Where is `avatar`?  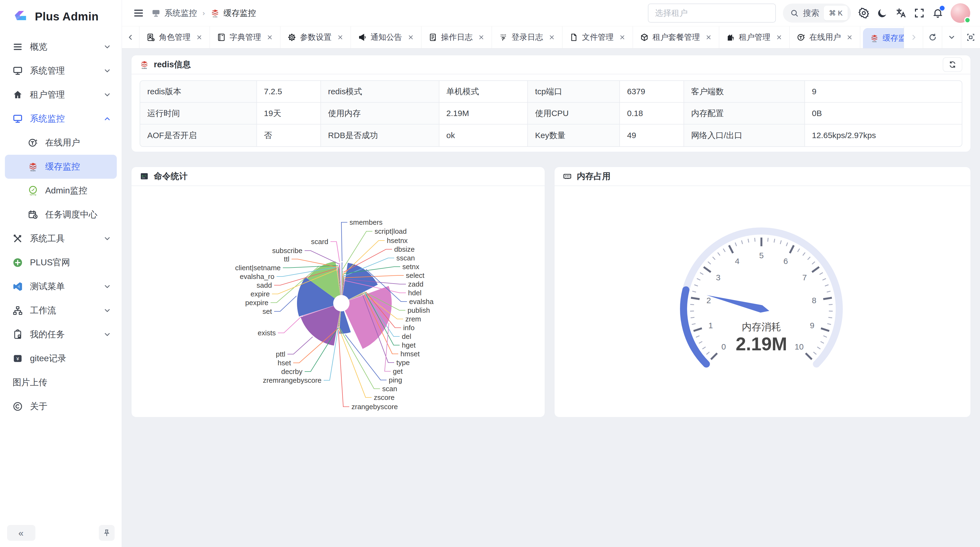
avatar is located at coordinates (960, 13).